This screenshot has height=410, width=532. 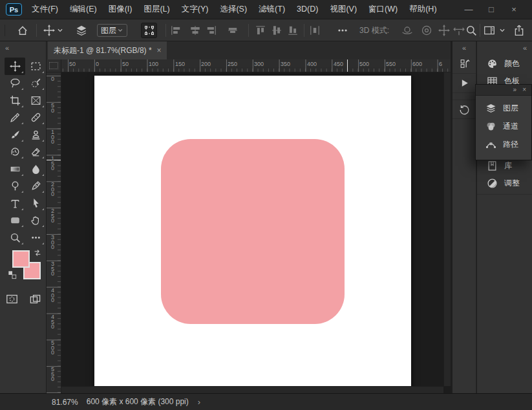 What do you see at coordinates (107, 50) in the screenshot?
I see `document-tab: 未标题-1 @ 81.7%(RGB/8) * ×` at bounding box center [107, 50].